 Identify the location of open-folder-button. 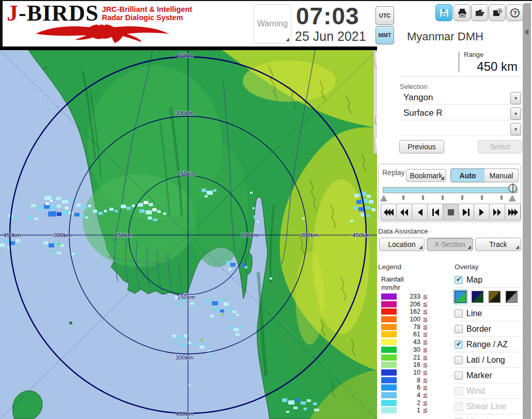
(479, 12).